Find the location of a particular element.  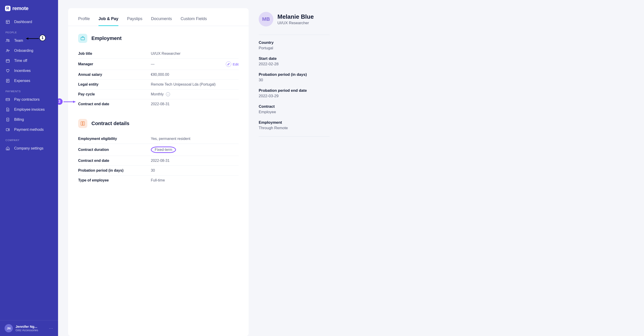

sidebar-item-label: Pay contractors is located at coordinates (27, 99).